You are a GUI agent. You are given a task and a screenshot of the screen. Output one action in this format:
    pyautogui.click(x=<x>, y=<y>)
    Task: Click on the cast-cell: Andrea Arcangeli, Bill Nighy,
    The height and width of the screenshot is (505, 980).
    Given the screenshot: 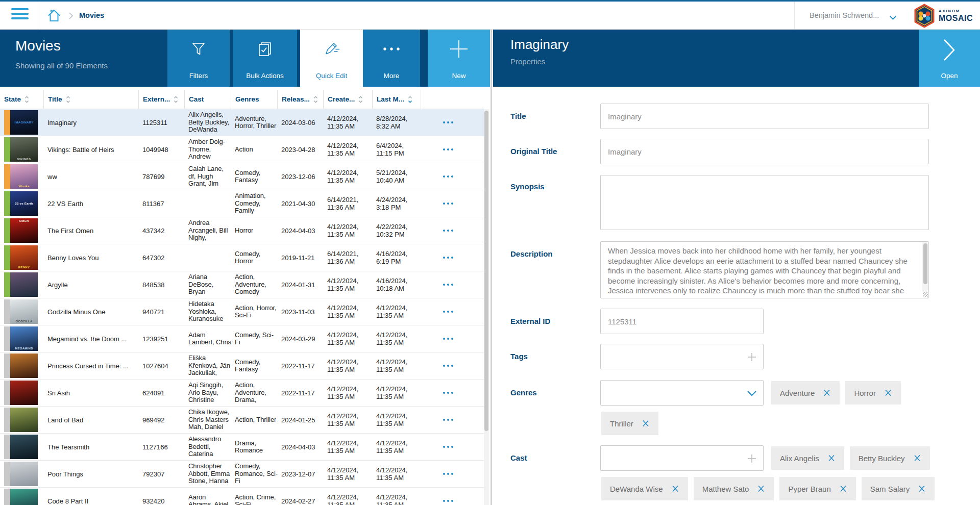 What is the action you would take?
    pyautogui.click(x=210, y=231)
    